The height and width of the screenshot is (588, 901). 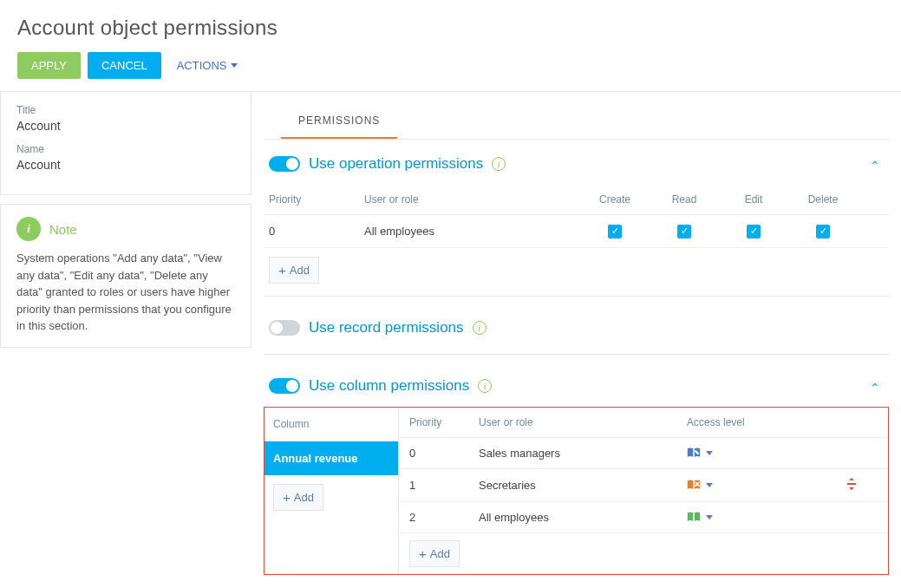 What do you see at coordinates (63, 229) in the screenshot?
I see `note-title: Note` at bounding box center [63, 229].